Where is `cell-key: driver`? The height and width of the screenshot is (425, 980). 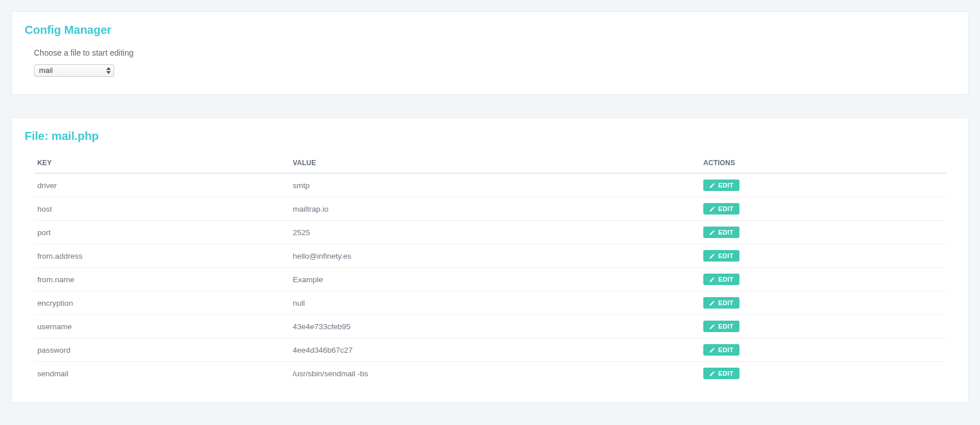 cell-key: driver is located at coordinates (162, 185).